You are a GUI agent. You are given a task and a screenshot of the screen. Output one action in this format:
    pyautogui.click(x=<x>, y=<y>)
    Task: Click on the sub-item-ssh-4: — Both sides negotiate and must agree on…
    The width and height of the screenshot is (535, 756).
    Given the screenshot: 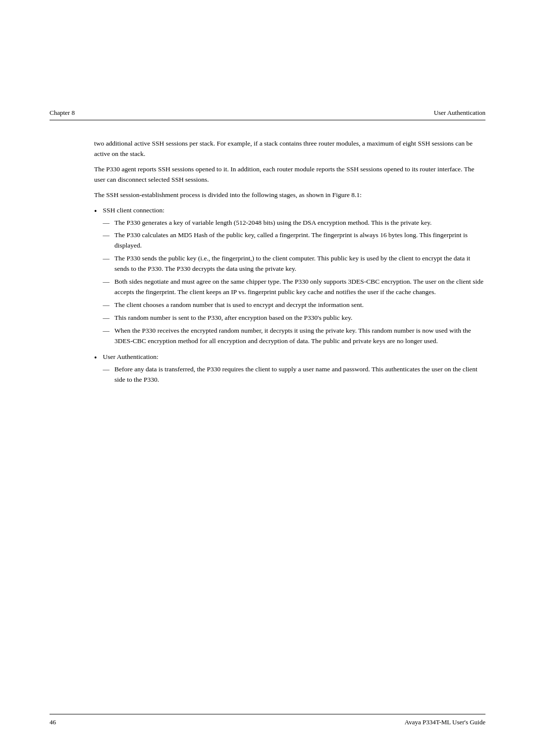 What is the action you would take?
    pyautogui.click(x=294, y=287)
    